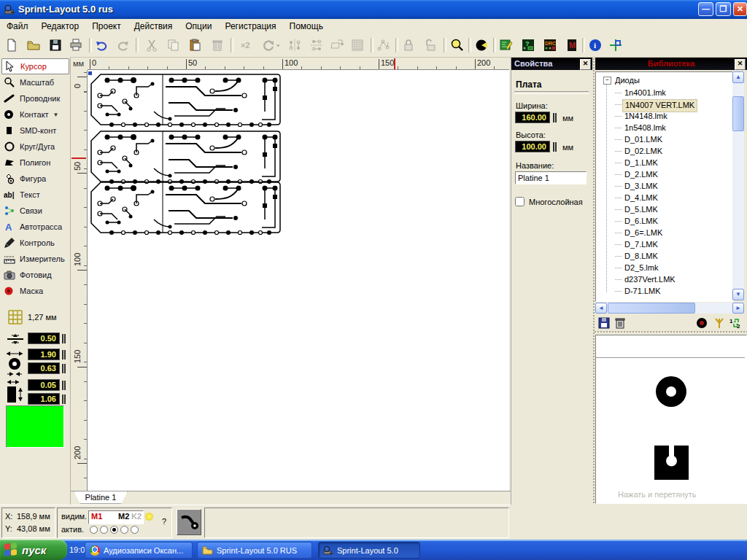 The width and height of the screenshot is (747, 560). Describe the element at coordinates (12, 45) in the screenshot. I see `new-icon` at that location.